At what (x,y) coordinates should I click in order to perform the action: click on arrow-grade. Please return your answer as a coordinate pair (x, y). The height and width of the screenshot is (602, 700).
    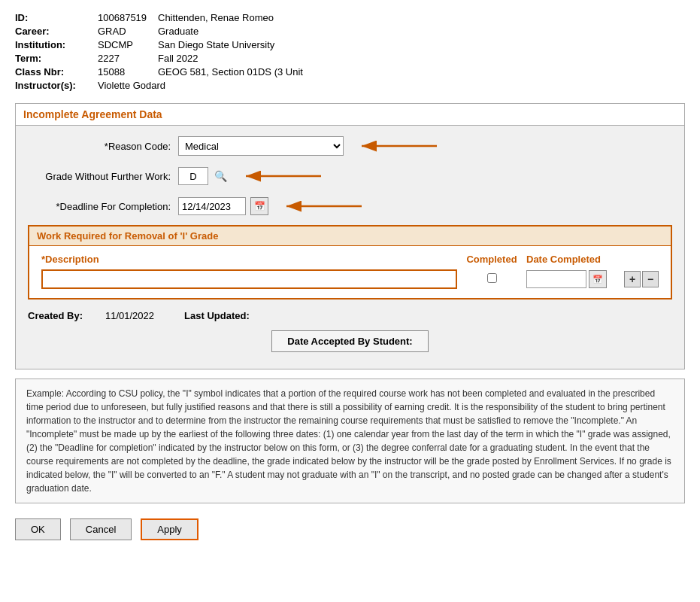
    Looking at the image, I should click on (283, 176).